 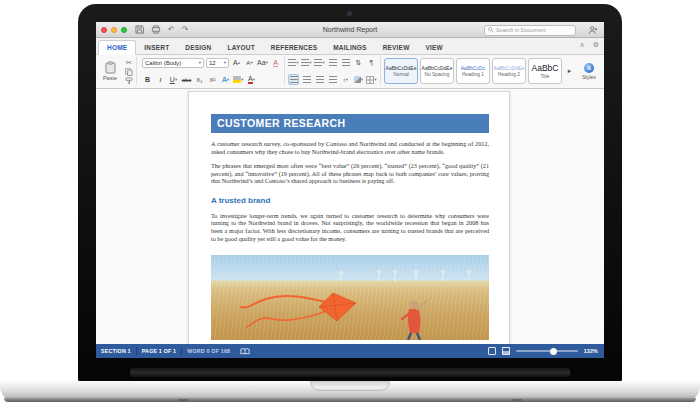 What do you see at coordinates (186, 80) in the screenshot?
I see `strikethrough-button: abc` at bounding box center [186, 80].